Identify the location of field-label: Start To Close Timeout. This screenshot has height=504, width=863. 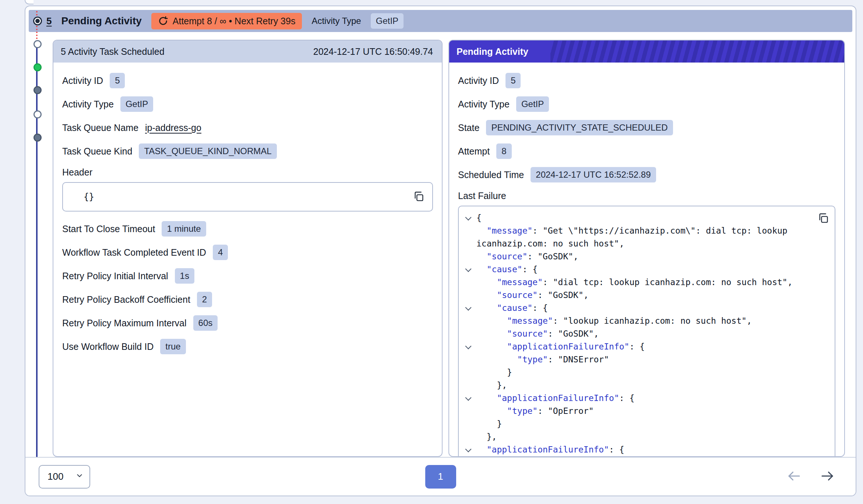
(109, 229).